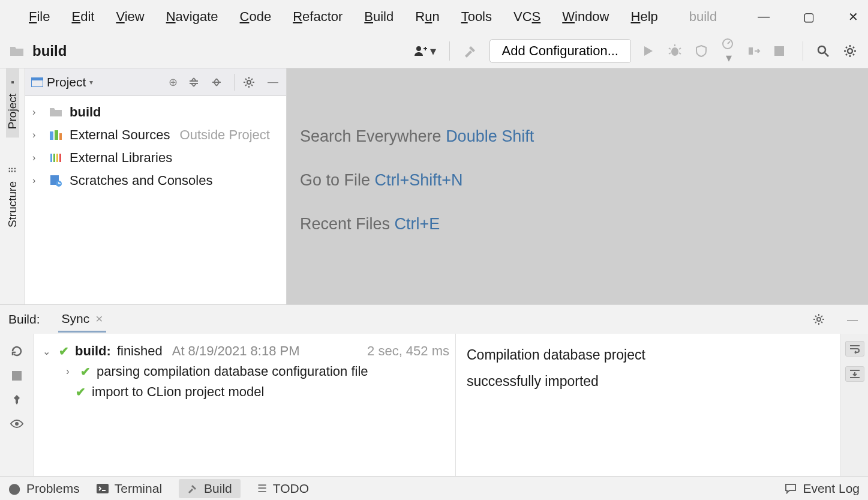 The image size is (868, 500). I want to click on tree-item-build: › build, so click(156, 112).